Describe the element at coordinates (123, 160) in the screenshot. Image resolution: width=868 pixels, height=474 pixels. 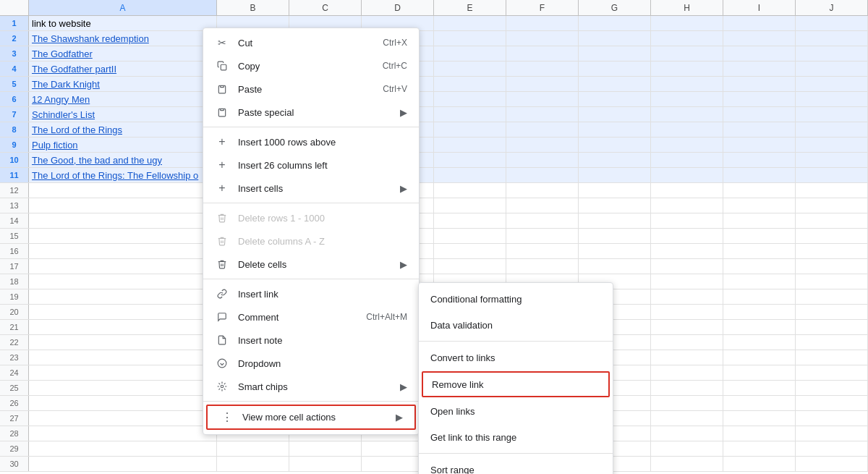
I see `cell-a: The Good, the bad and the ugy` at that location.